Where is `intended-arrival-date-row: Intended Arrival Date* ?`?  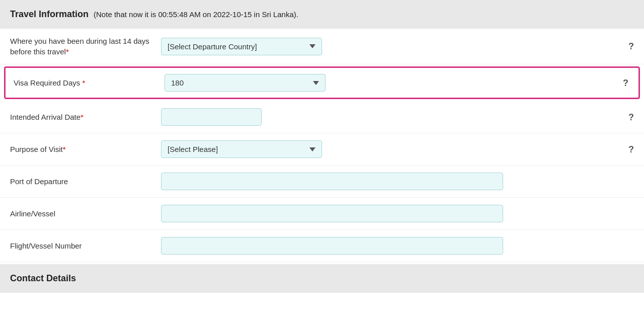
intended-arrival-date-row: Intended Arrival Date* ? is located at coordinates (322, 117).